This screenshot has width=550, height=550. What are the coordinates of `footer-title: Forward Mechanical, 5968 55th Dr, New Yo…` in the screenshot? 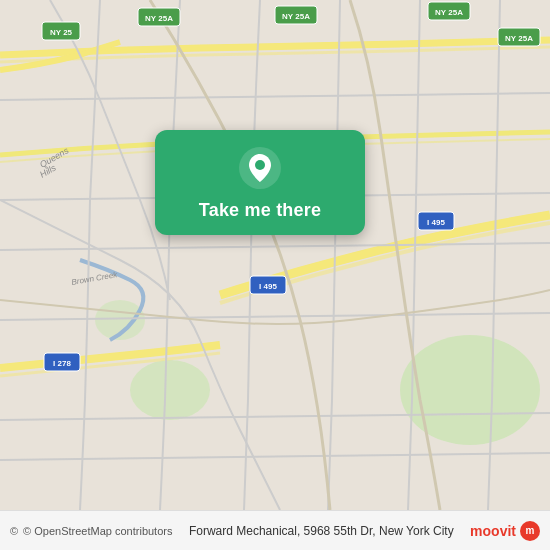 It's located at (321, 531).